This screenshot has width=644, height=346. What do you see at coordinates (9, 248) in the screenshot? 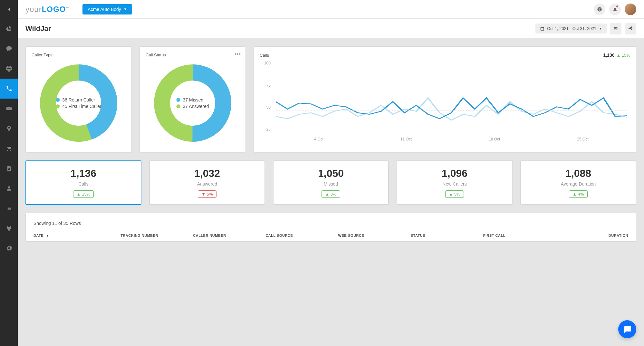
I see `sidebar-item-settings` at bounding box center [9, 248].